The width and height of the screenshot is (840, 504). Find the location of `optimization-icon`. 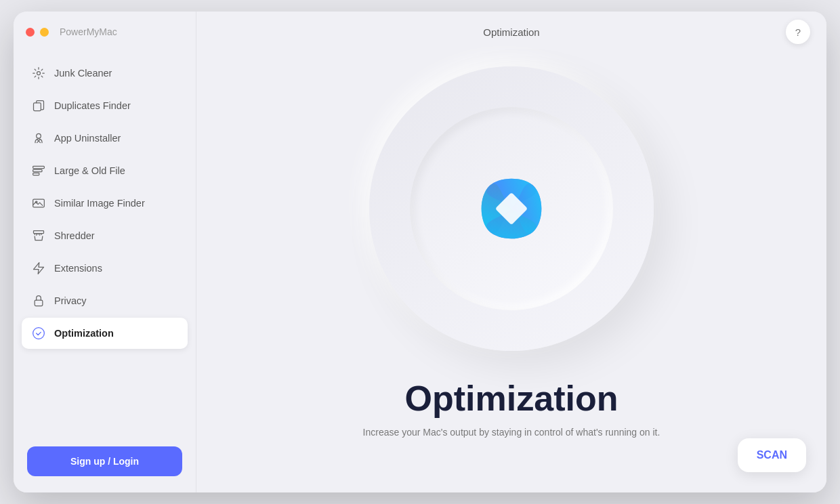

optimization-icon is located at coordinates (39, 333).